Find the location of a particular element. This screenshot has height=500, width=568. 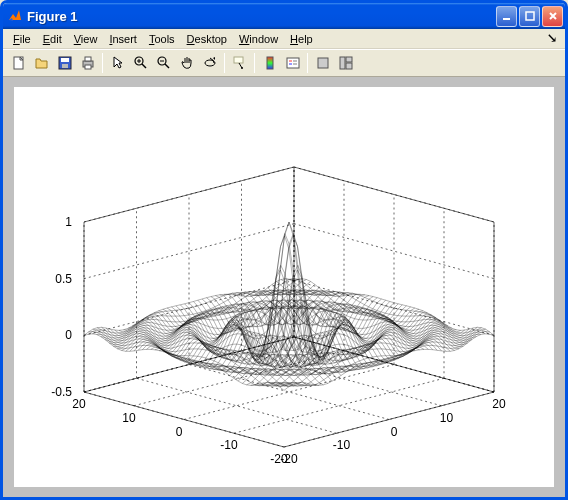

menu-insert: Insert is located at coordinates (123, 39).